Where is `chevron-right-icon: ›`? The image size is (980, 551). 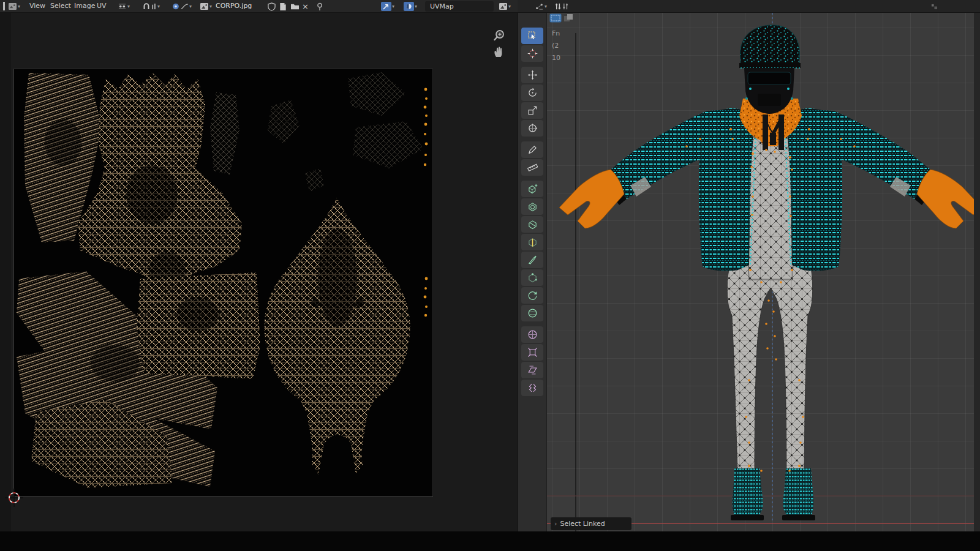 chevron-right-icon: › is located at coordinates (556, 524).